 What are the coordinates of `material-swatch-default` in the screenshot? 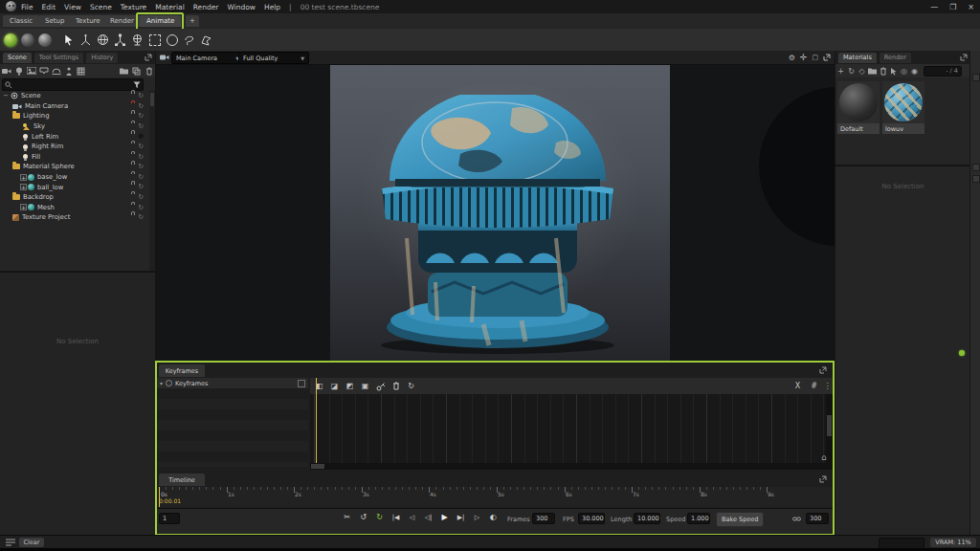 It's located at (858, 102).